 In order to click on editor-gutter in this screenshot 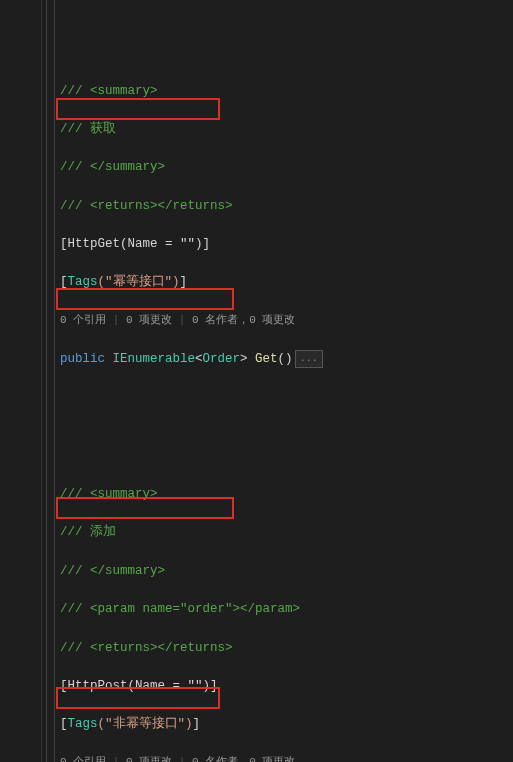, I will do `click(21, 381)`.